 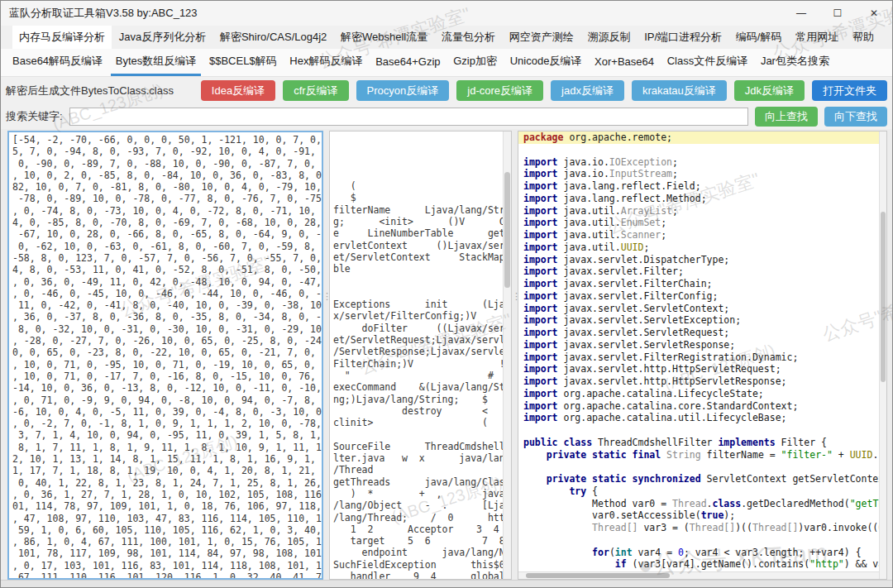 What do you see at coordinates (801, 13) in the screenshot?
I see `minimize-button: —` at bounding box center [801, 13].